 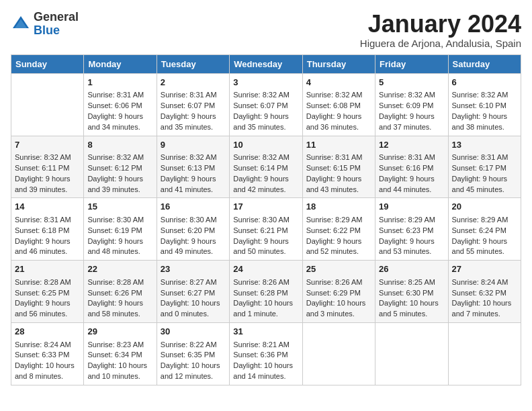 I want to click on day-info: Sunrise: 8:21 AMSunset: 6:36 PMDaylight:…, so click(x=266, y=361).